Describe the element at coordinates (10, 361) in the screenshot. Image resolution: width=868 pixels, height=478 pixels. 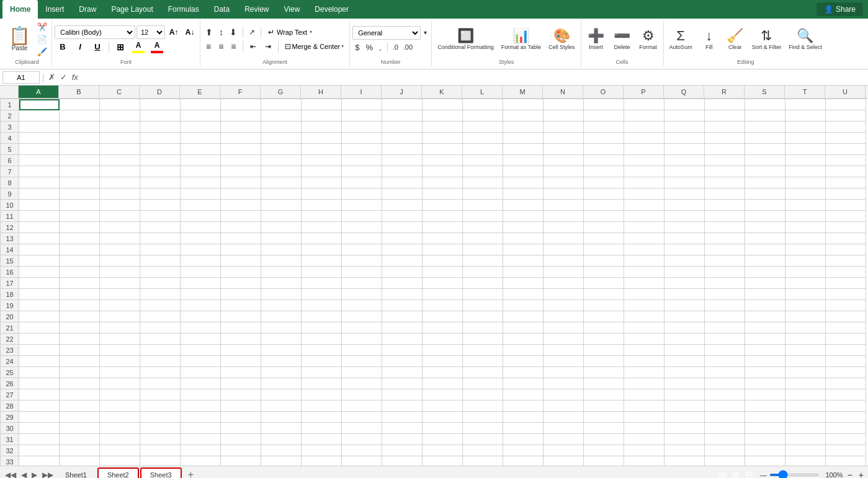
I see `row-num-24: 24` at that location.